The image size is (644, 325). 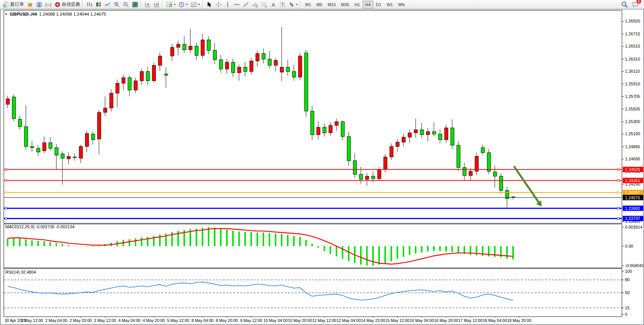 I want to click on autotrade-icon, so click(x=57, y=5).